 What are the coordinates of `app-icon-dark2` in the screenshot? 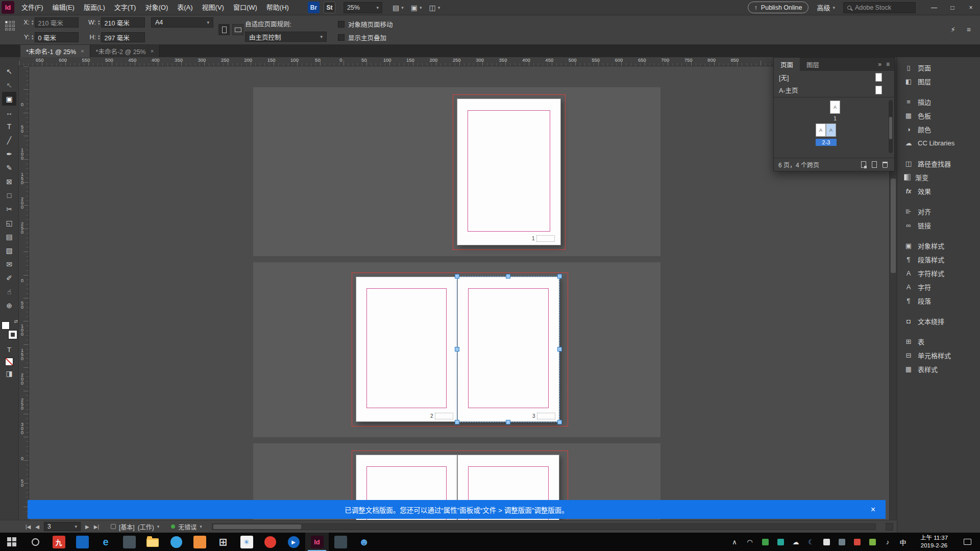 It's located at (340, 542).